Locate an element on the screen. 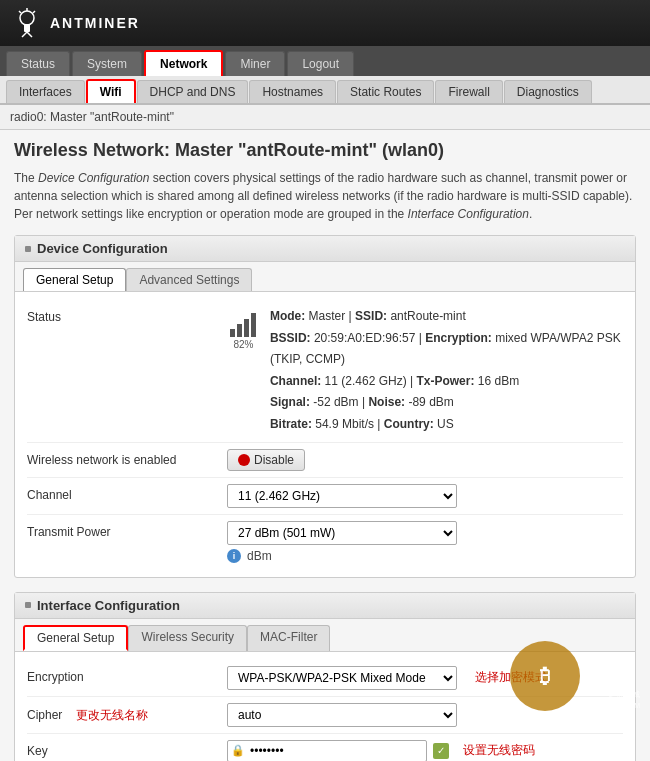 Image resolution: width=650 pixels, height=761 pixels. encryption-select: WPA-PSK/WPA2-PSK Mixed Mode No Encryptio… is located at coordinates (342, 678).